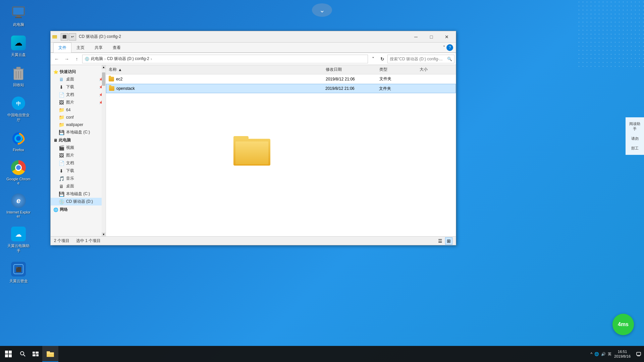 The height and width of the screenshot is (362, 644). What do you see at coordinates (78, 156) in the screenshot?
I see `sidebar-item-pictures-pc: 🖼 图片` at bounding box center [78, 156].